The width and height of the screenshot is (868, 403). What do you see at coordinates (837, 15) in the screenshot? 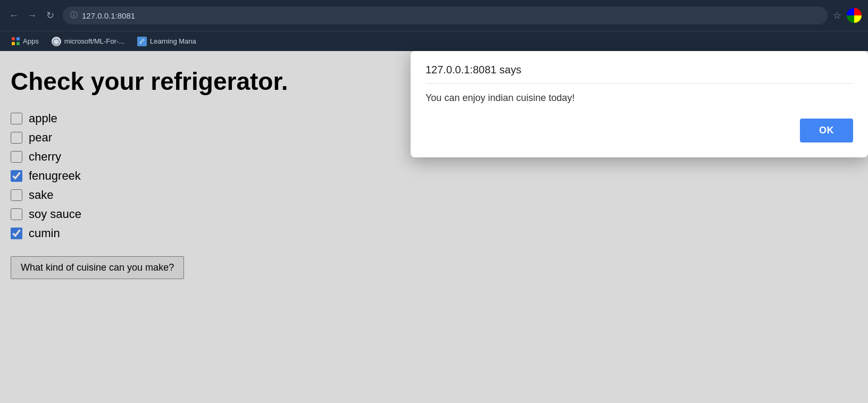
I see `bookmark-star-button: ☆` at bounding box center [837, 15].